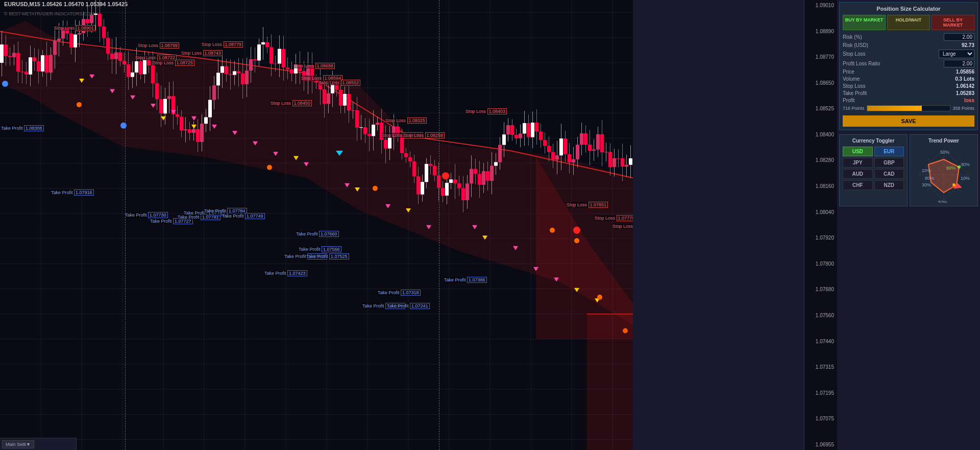 Image resolution: width=980 pixels, height=450 pixels. Describe the element at coordinates (909, 63) in the screenshot. I see `pl-ratio-row: Profit Loss Ratio` at that location.